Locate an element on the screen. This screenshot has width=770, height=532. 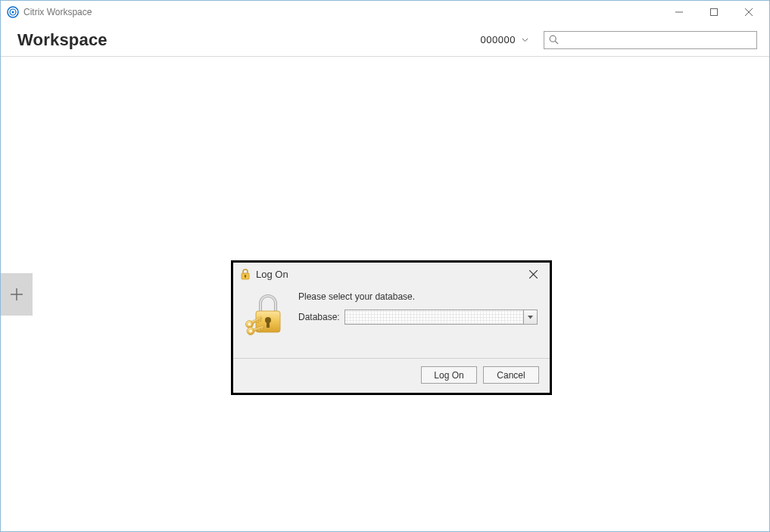
dialog-title: Log On is located at coordinates (389, 274).